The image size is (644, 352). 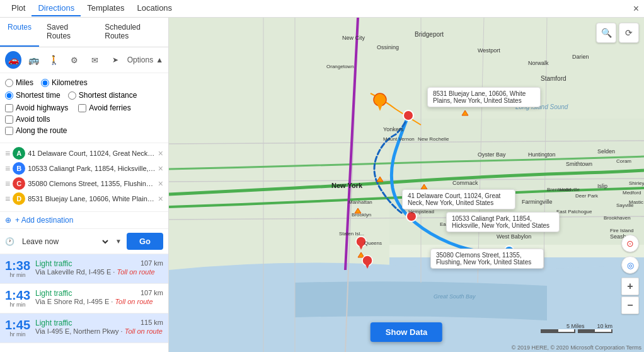 What do you see at coordinates (161, 199) in the screenshot?
I see `waypoint-d-close: ×` at bounding box center [161, 199].